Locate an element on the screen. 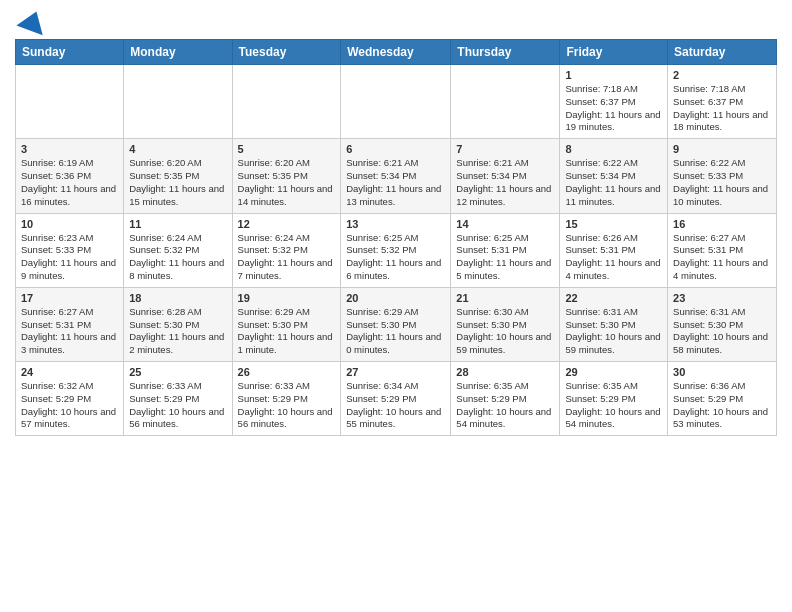 This screenshot has width=792, height=612. day-info: Sunrise: 6:29 AM Sunset: 5:30 PM Dayligh… is located at coordinates (287, 332).